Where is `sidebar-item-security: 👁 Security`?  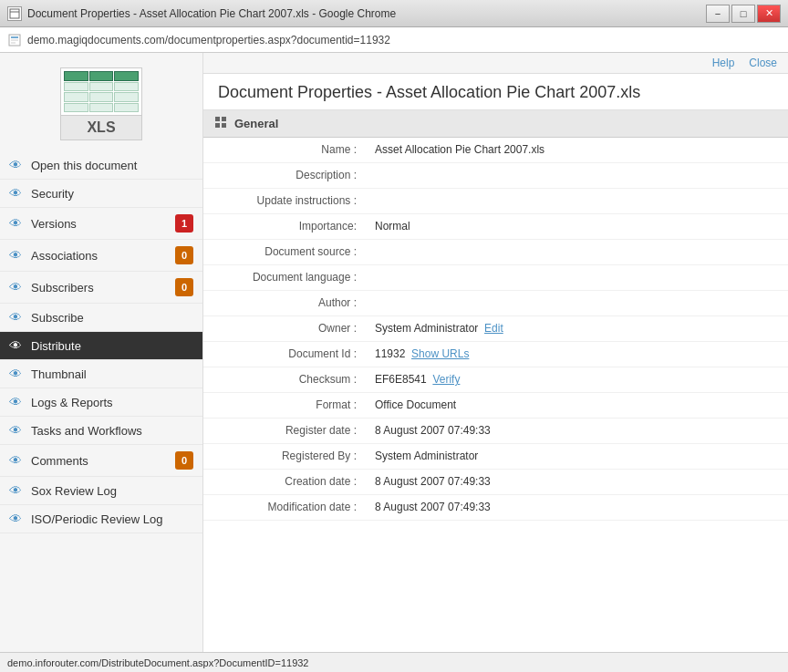
sidebar-item-security: 👁 Security is located at coordinates (101, 193).